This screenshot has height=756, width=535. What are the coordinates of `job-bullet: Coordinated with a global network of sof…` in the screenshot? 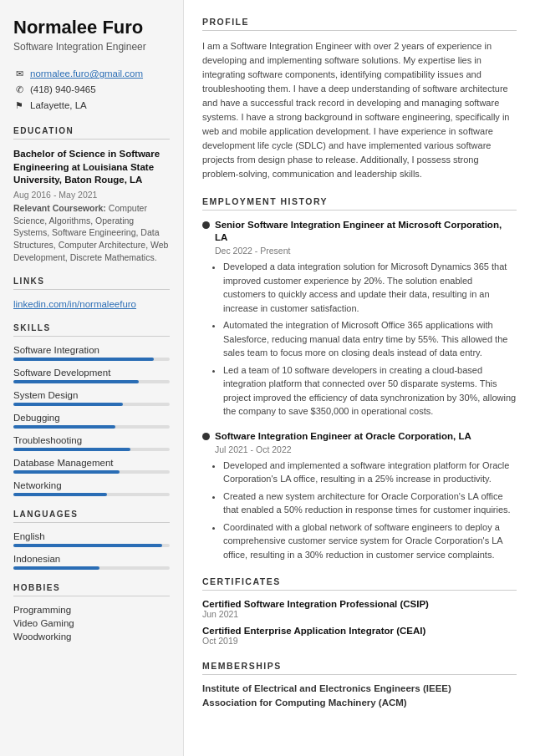 It's located at (369, 541).